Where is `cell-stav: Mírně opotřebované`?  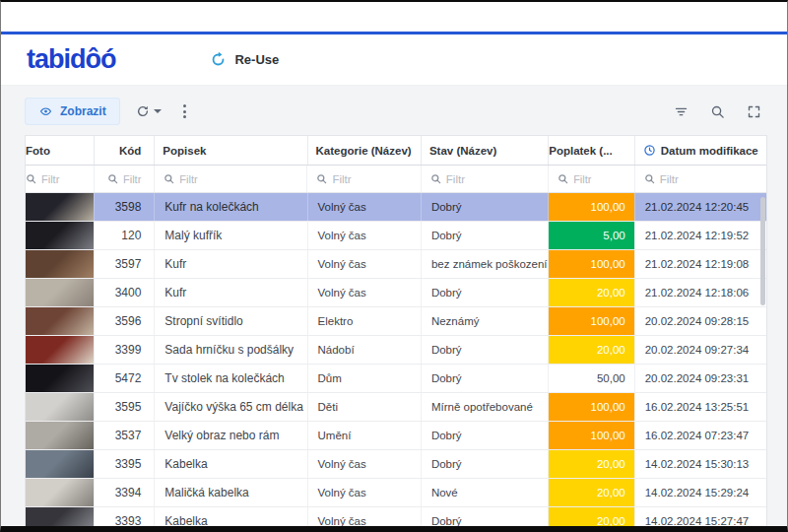
cell-stav: Mírně opotřebované is located at coordinates (485, 407).